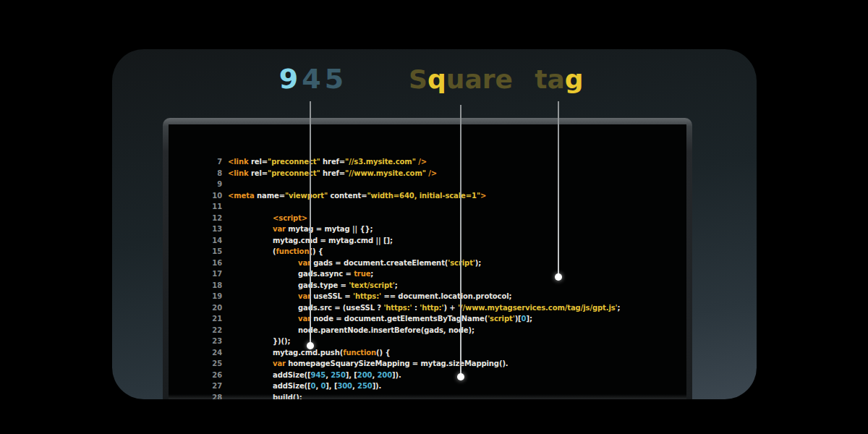 Image resolution: width=868 pixels, height=434 pixels. I want to click on code-token: "width=640, initial-scale=1", so click(424, 195).